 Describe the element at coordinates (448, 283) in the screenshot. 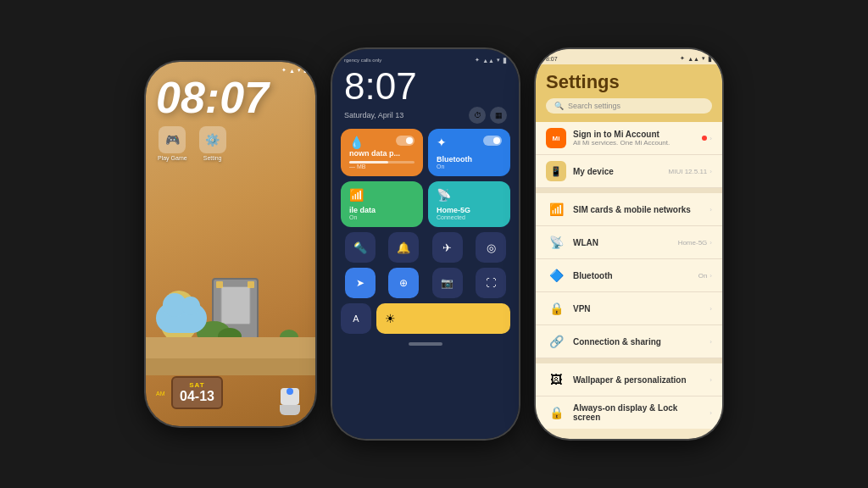

I see `camera-button: 📷` at that location.